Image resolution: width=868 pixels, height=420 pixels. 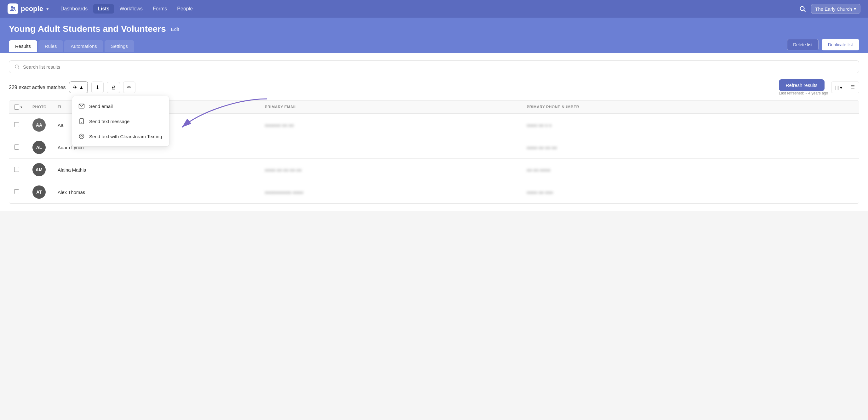 I want to click on row-1-email-blurred: ●●●●●● ●● ●●, so click(x=279, y=125).